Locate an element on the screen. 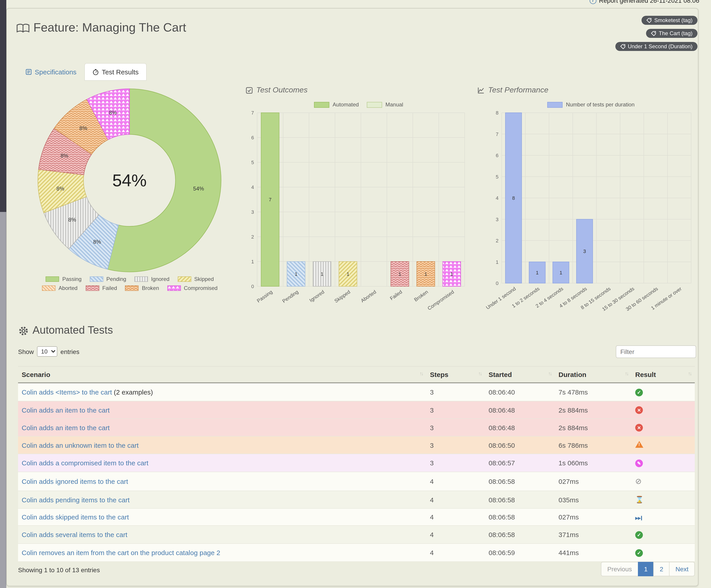  scenario-link: Colin adds ignored items to the cart is located at coordinates (75, 481).